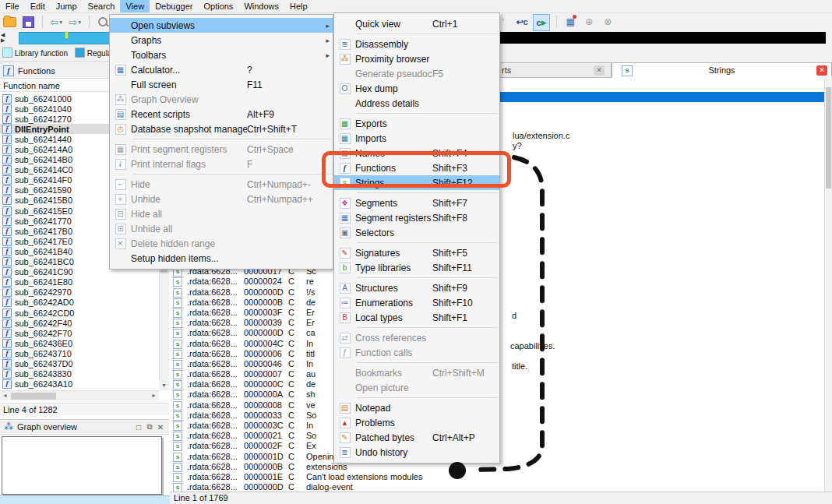 The image size is (832, 504). Describe the element at coordinates (75, 22) in the screenshot. I see `forward-icon: ⇨▾` at that location.